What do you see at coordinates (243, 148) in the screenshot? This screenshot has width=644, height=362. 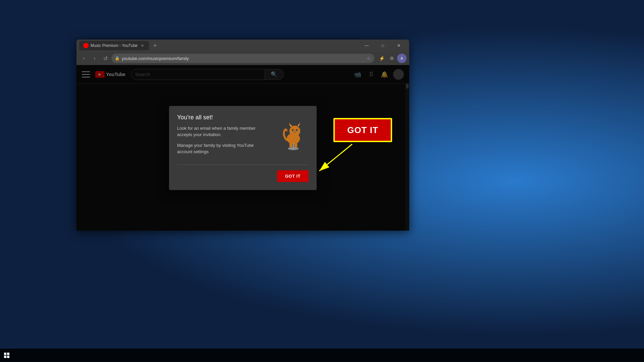 I see `success-dialog: You're all set! Look for an email when a…` at bounding box center [243, 148].